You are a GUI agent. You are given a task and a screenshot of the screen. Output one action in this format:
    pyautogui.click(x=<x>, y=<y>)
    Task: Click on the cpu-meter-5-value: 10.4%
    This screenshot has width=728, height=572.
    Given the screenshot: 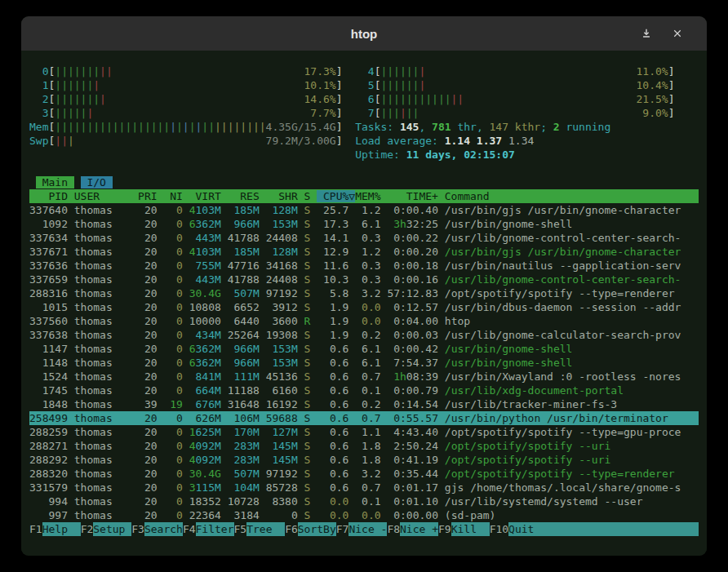 What is the action you would take?
    pyautogui.click(x=653, y=85)
    